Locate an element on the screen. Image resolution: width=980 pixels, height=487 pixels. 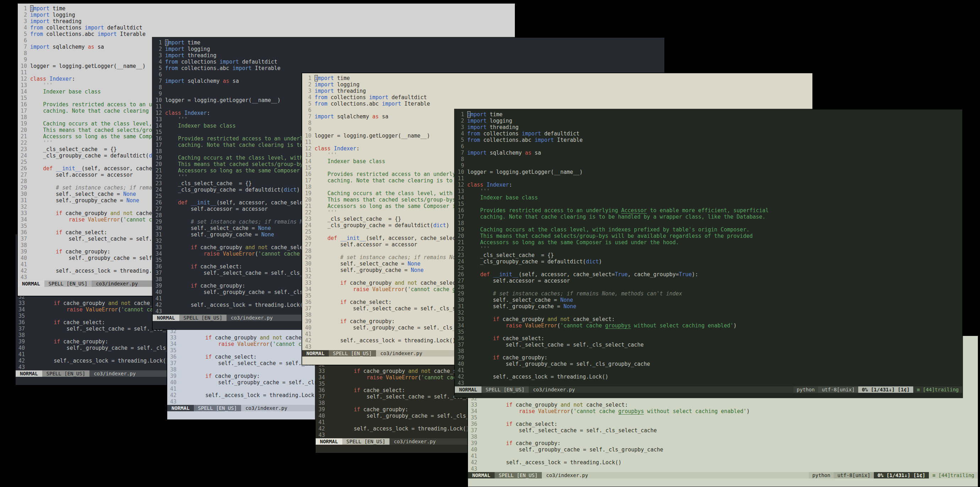
code-line: 30 self._select_cache = None is located at coordinates (708, 300).